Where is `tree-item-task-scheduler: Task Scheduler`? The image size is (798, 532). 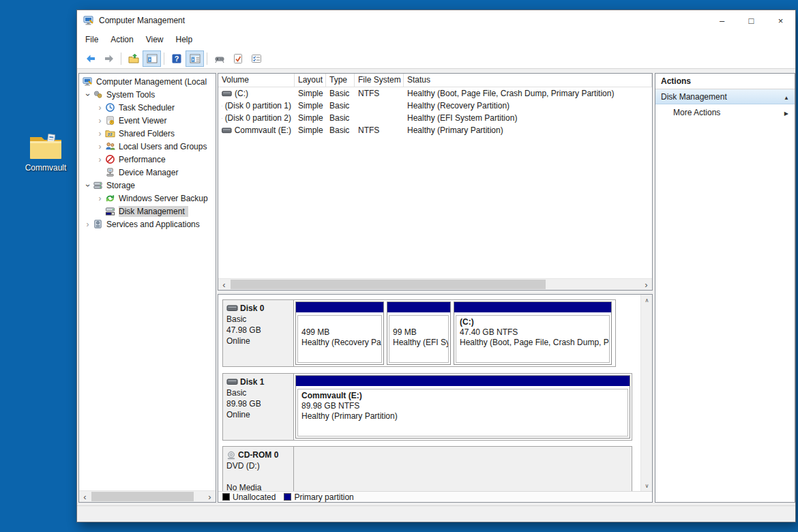 tree-item-task-scheduler: Task Scheduler is located at coordinates (147, 108).